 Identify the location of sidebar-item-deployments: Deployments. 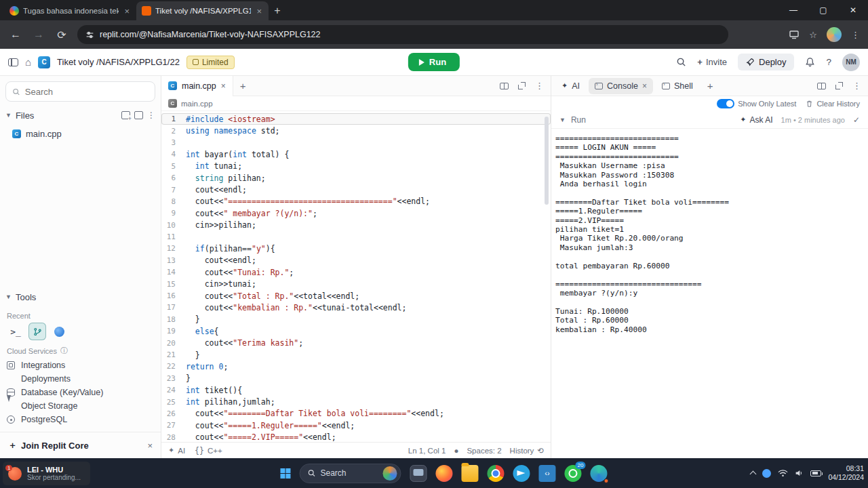
(80, 379).